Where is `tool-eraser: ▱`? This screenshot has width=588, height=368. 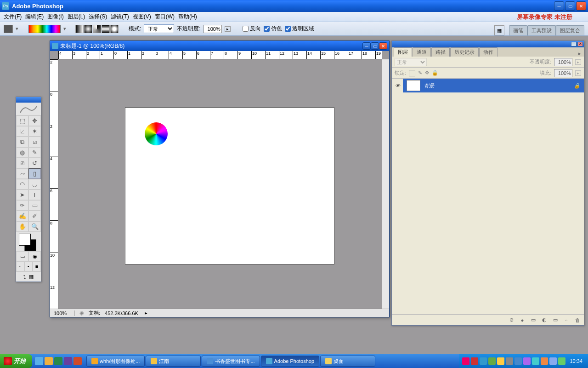
tool-eraser: ▱ is located at coordinates (22, 174).